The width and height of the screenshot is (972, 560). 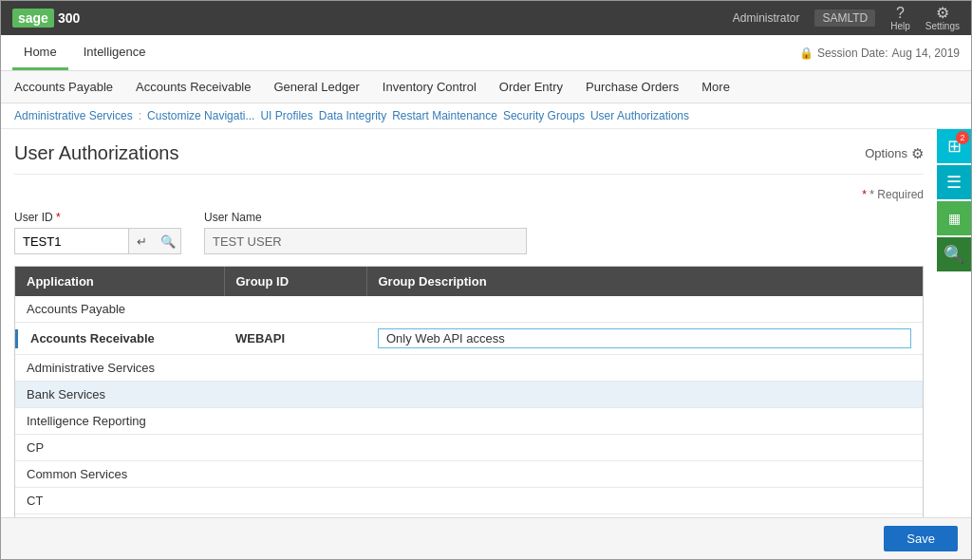 I want to click on app-cell: CT, so click(x=120, y=501).